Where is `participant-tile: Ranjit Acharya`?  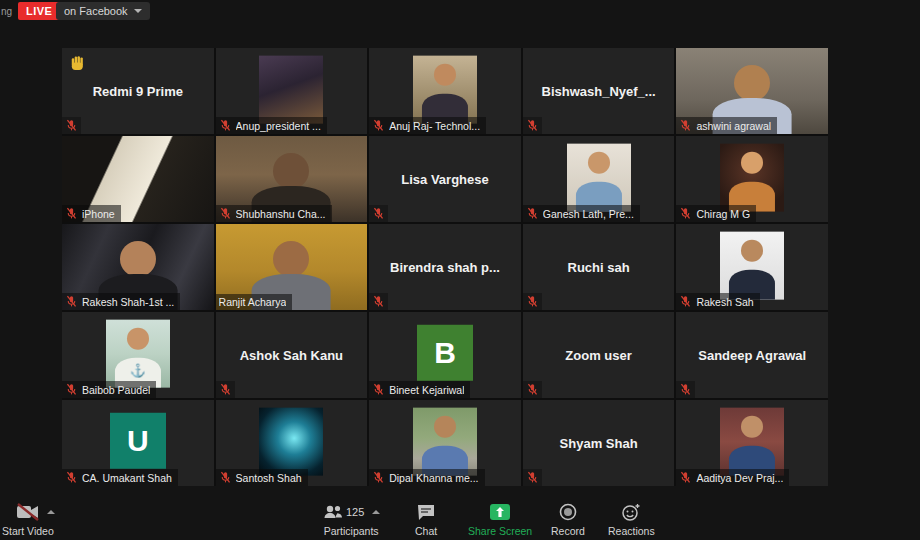 participant-tile: Ranjit Acharya is located at coordinates (292, 267).